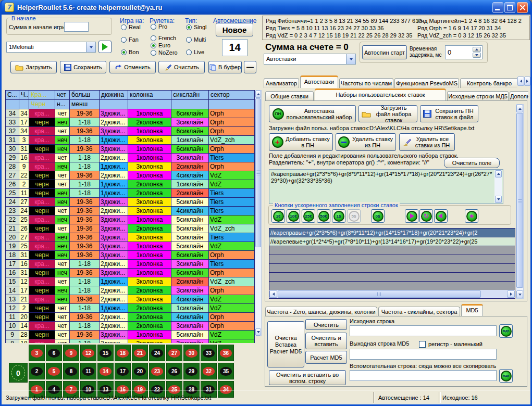 This screenshot has width=532, height=406. I want to click on board-cell-2: 2, so click(36, 371).